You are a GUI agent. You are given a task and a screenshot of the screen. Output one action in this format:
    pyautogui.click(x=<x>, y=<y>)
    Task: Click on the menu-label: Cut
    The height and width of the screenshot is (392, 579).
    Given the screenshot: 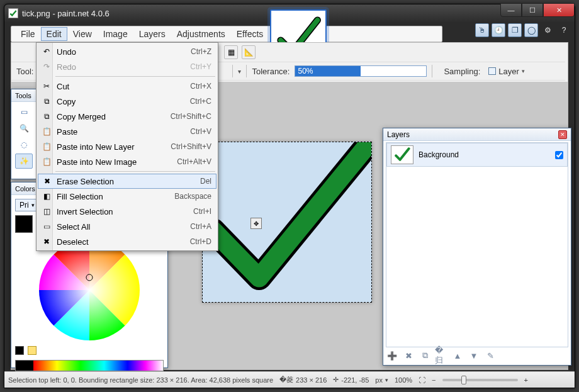 What is the action you would take?
    pyautogui.click(x=63, y=87)
    